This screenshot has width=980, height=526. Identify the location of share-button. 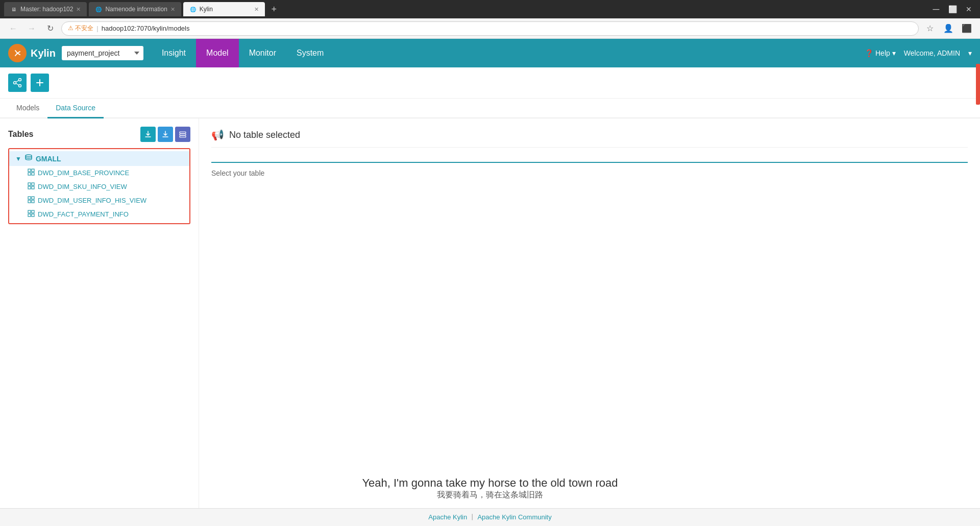
(17, 83).